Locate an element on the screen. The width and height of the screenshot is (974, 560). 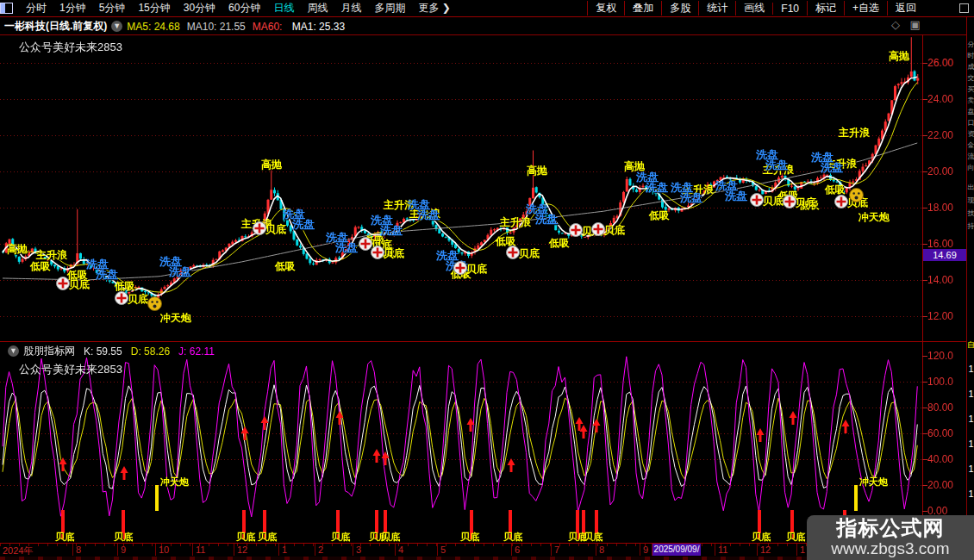
tab-更多 ❯: 更多 ❯ is located at coordinates (434, 9).